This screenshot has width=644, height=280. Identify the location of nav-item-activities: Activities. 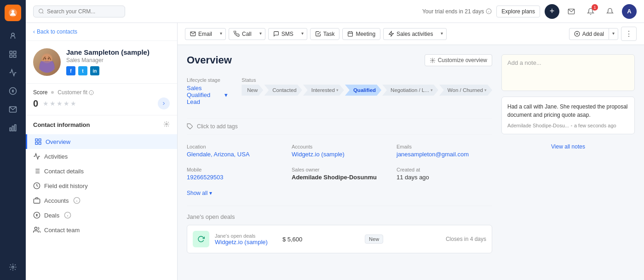
(101, 156).